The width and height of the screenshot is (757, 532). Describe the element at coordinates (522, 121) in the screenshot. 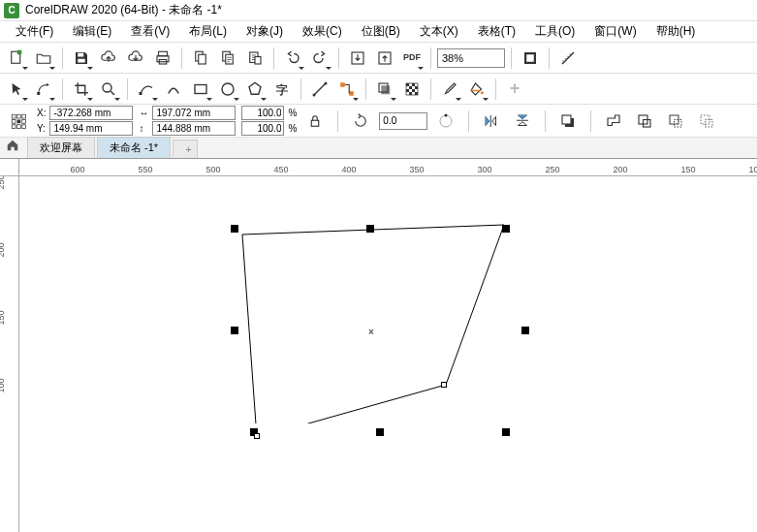

I see `mirror-v-button` at that location.